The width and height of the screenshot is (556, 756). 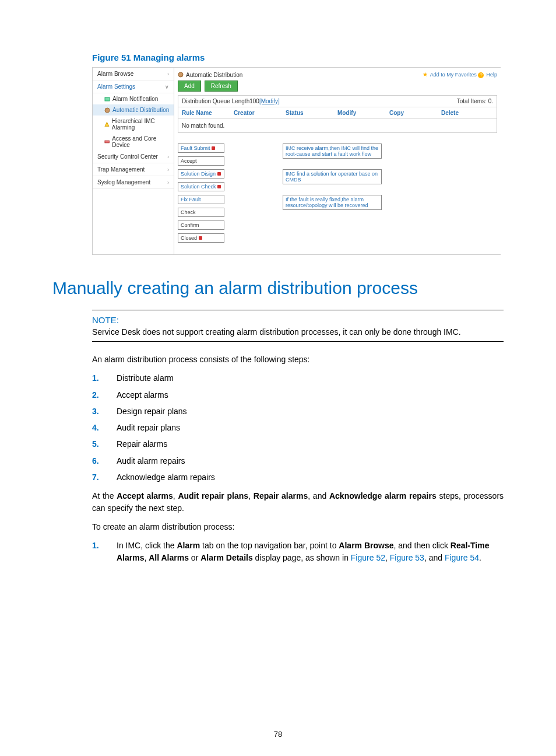 I want to click on sidebar-label: Alarm Notification, so click(x=135, y=99).